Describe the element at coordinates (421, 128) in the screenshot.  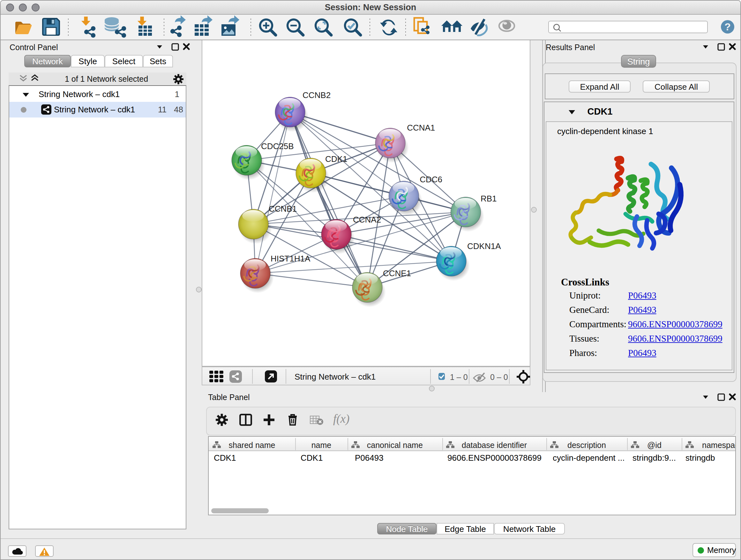
I see `svg-text: CCNA1` at that location.